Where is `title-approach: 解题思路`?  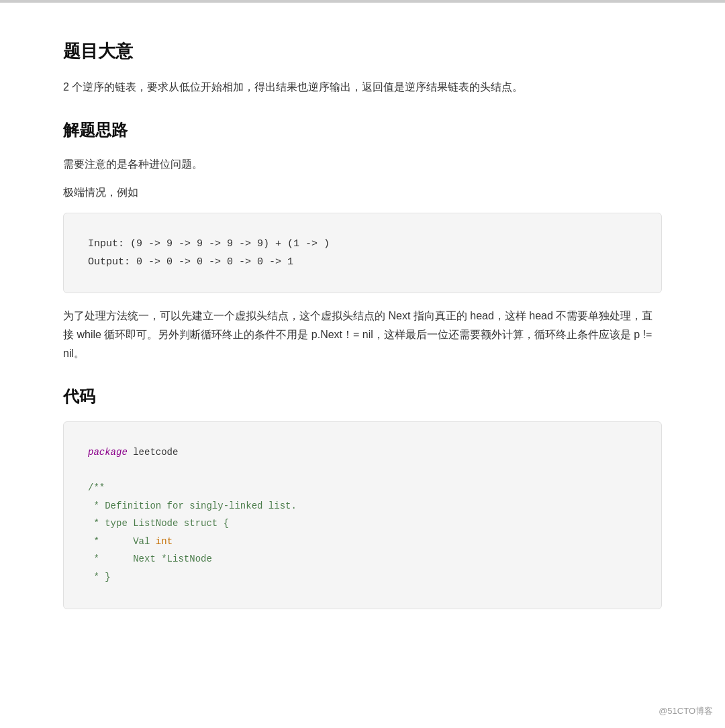 title-approach: 解题思路 is located at coordinates (362, 130).